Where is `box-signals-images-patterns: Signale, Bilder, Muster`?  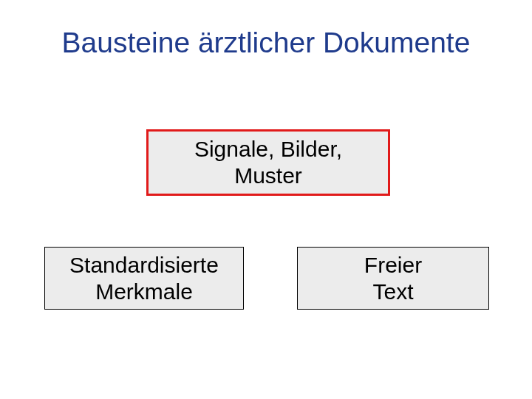 box-signals-images-patterns: Signale, Bilder, Muster is located at coordinates (268, 163).